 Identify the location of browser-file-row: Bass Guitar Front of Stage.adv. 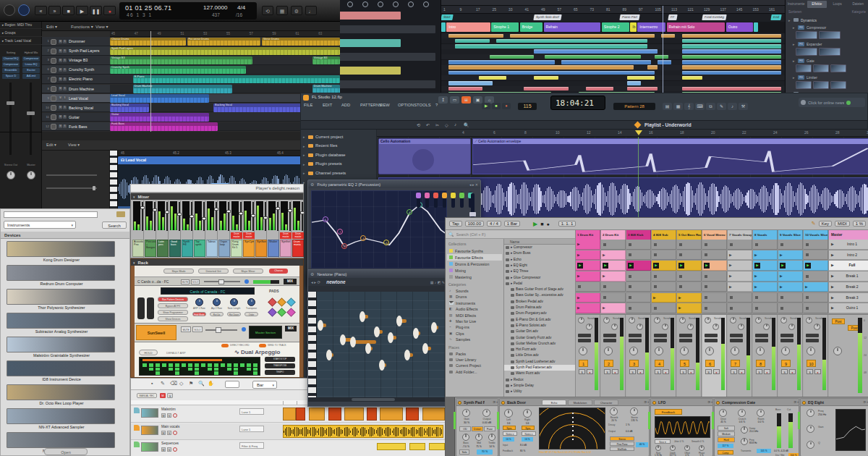
(540, 290).